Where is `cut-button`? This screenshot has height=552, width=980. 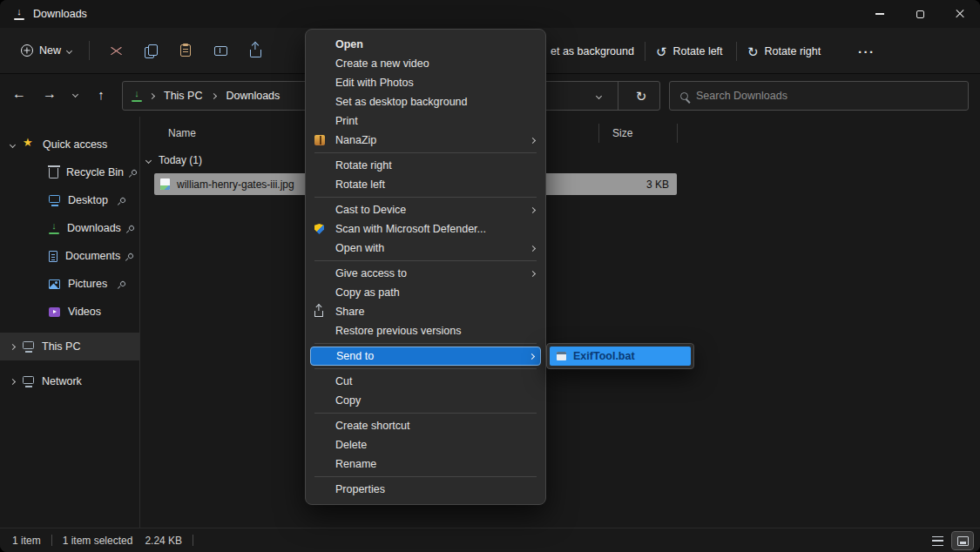 cut-button is located at coordinates (116, 50).